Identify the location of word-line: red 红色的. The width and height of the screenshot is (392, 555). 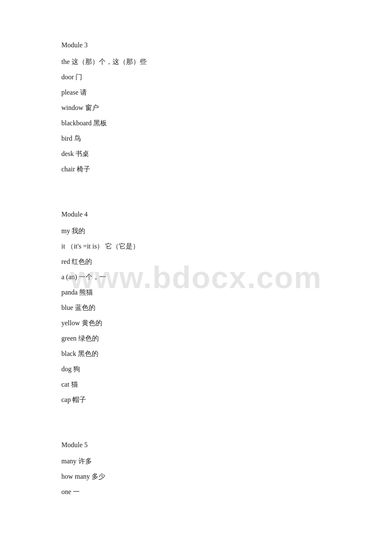
(196, 262).